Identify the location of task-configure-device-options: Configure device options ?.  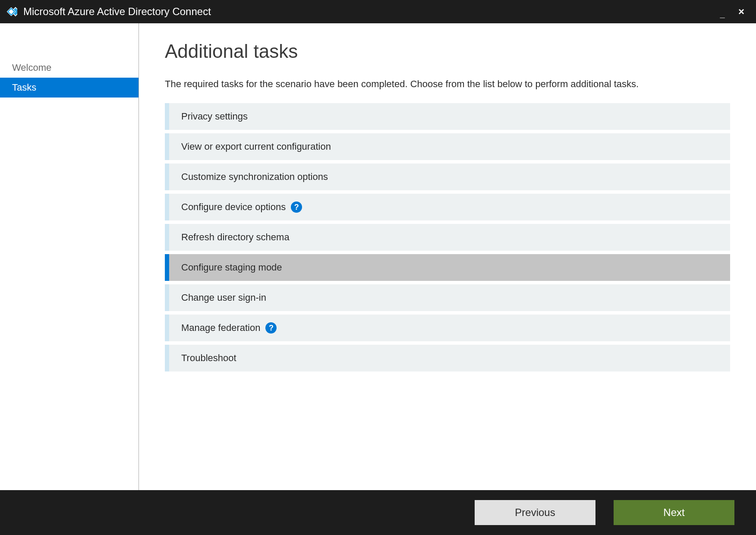
(447, 207).